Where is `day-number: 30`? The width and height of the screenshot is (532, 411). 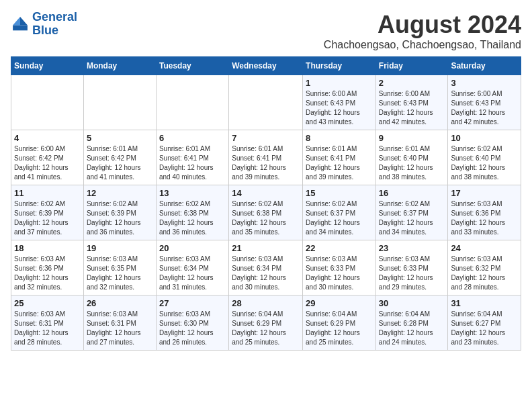
day-number: 30 is located at coordinates (412, 304).